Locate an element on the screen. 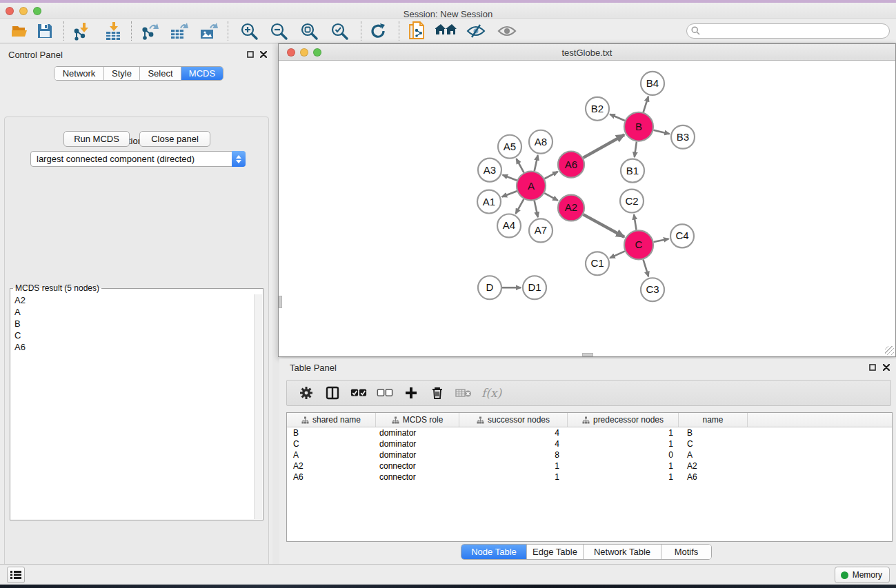 The width and height of the screenshot is (896, 588). table-options-button is located at coordinates (306, 393).